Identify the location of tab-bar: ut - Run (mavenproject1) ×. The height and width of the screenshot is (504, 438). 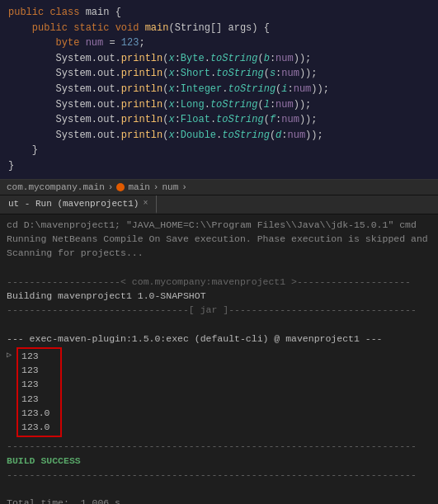
(219, 205).